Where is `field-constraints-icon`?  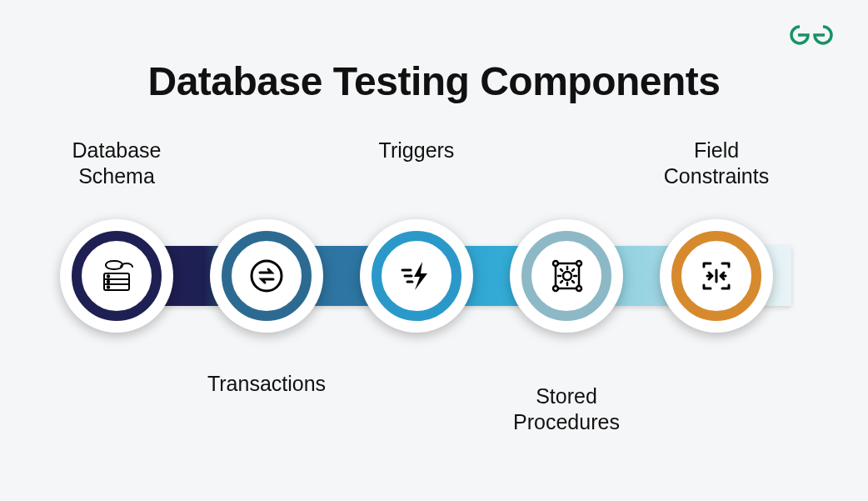 field-constraints-icon is located at coordinates (716, 276).